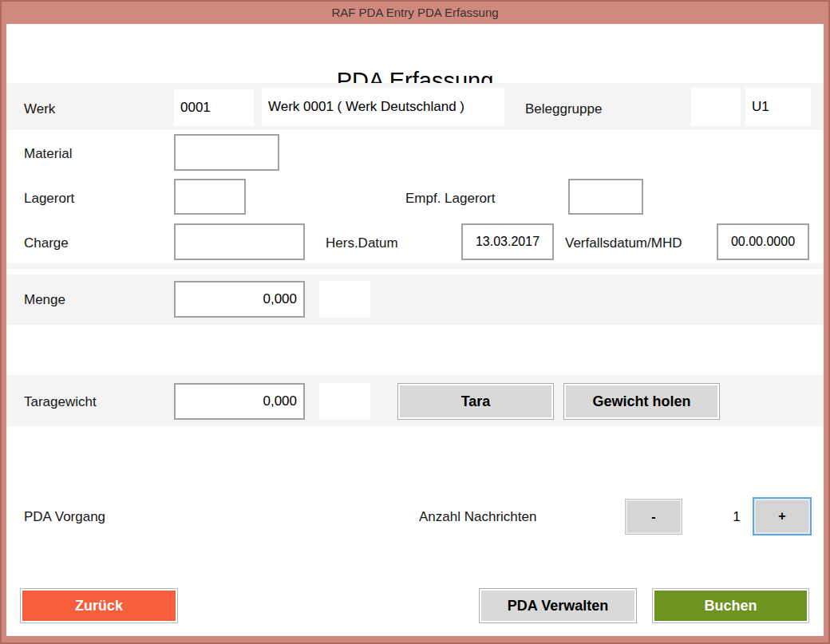 The image size is (830, 644). What do you see at coordinates (415, 12) in the screenshot?
I see `title-bar: RAF PDA Entry PDA Erfassung` at bounding box center [415, 12].